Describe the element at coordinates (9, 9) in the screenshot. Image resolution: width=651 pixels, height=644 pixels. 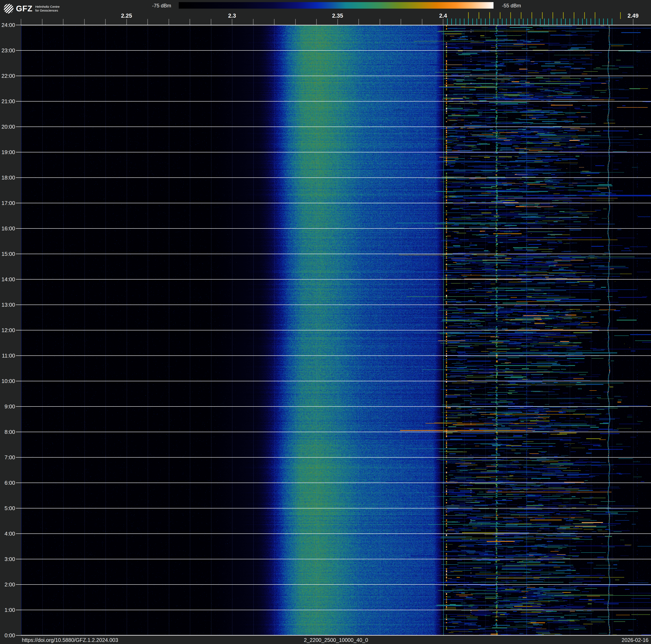
I see `gfz-logo-icon` at that location.